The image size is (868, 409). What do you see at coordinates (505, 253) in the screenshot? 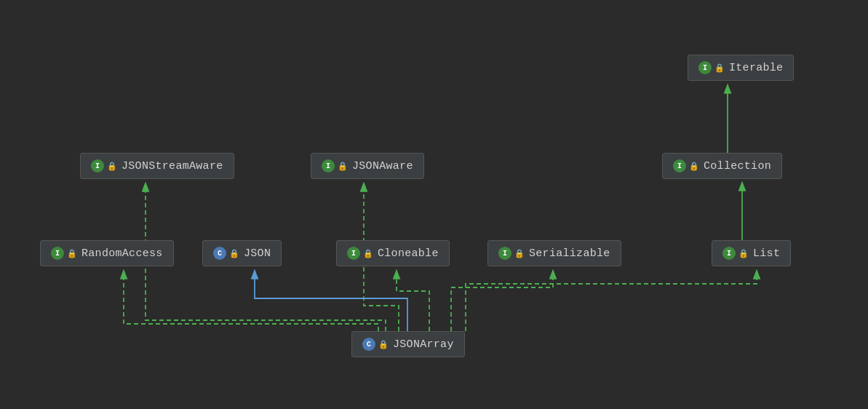
I see `interface-icon-serializable: I` at bounding box center [505, 253].